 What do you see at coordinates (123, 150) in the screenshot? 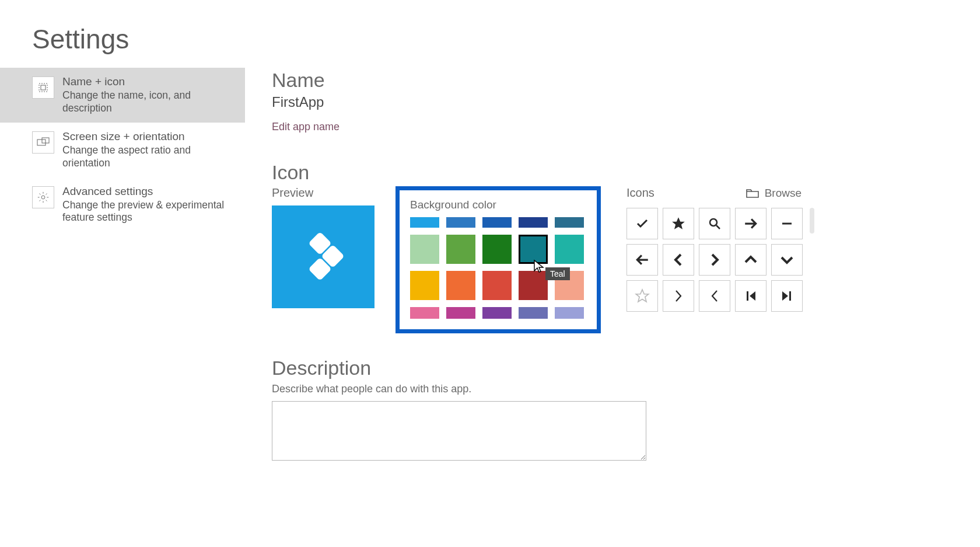
I see `sidebar-item-screen-size: Screen size + orientation Change the asp…` at bounding box center [123, 150].